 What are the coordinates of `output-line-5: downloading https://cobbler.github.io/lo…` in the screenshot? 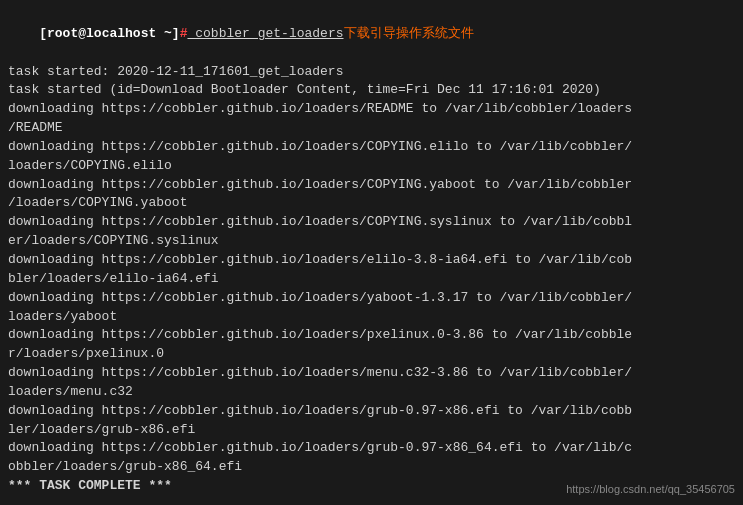 It's located at (372, 148).